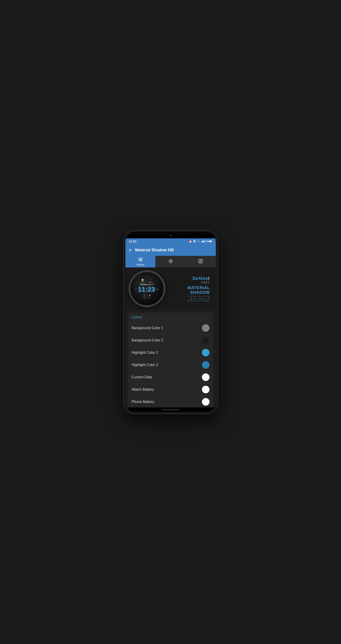 The width and height of the screenshot is (341, 644). I want to click on settings-container: Colors Background Color 1 Background Col…, so click(170, 359).